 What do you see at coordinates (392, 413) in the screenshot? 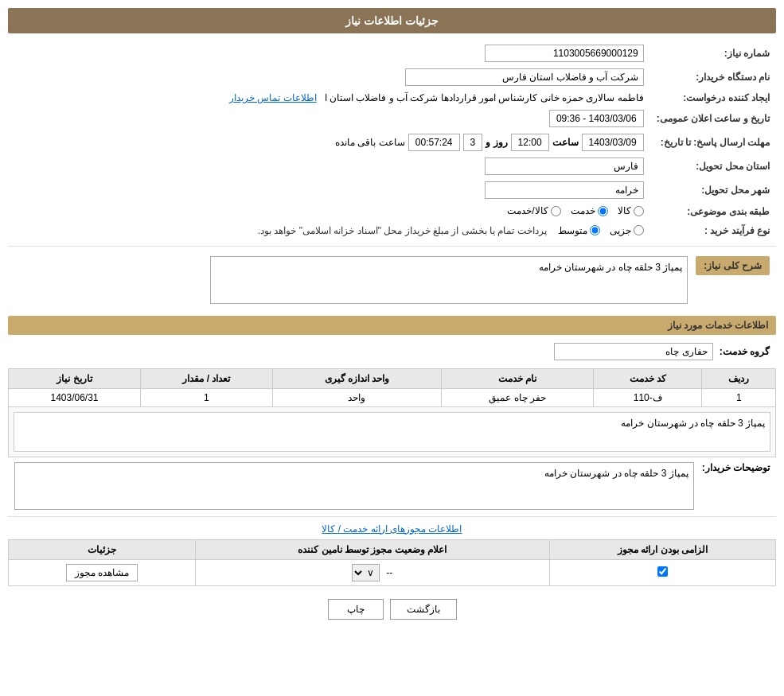
I see `service-table: ردیف کد خدمت نام خدمت واحد اندازه گیری ت…` at bounding box center [392, 413].